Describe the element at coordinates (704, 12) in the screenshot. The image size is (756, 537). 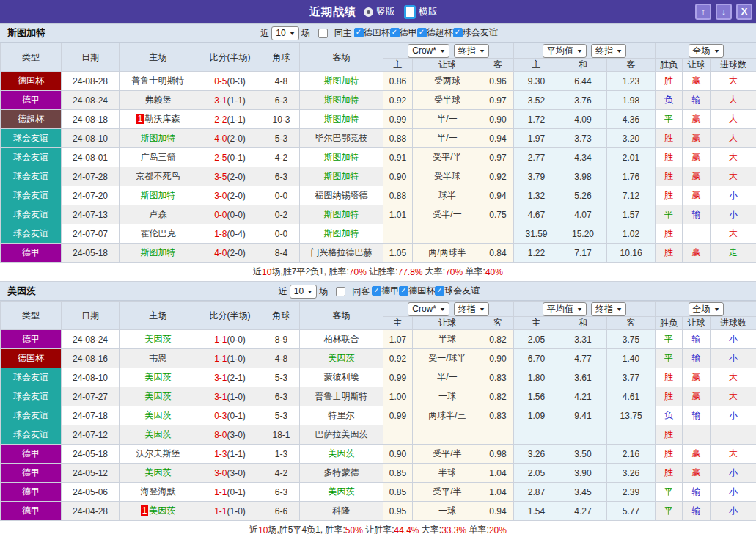
I see `up-arrow-icon: ↑` at that location.